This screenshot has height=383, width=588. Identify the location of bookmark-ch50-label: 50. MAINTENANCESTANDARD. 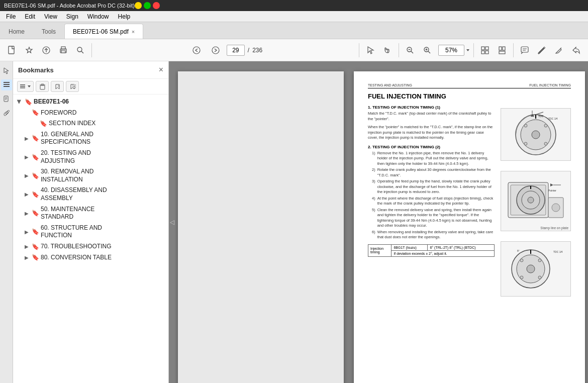
(67, 213).